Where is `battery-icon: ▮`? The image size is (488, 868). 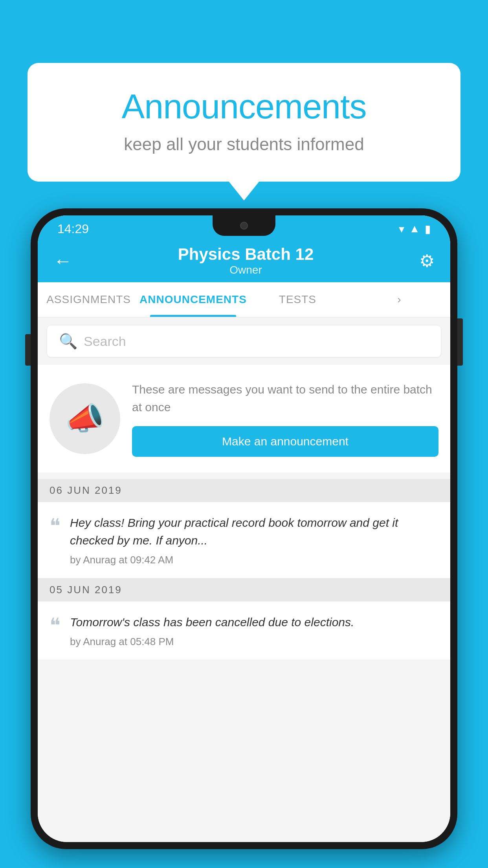
battery-icon: ▮ is located at coordinates (427, 229).